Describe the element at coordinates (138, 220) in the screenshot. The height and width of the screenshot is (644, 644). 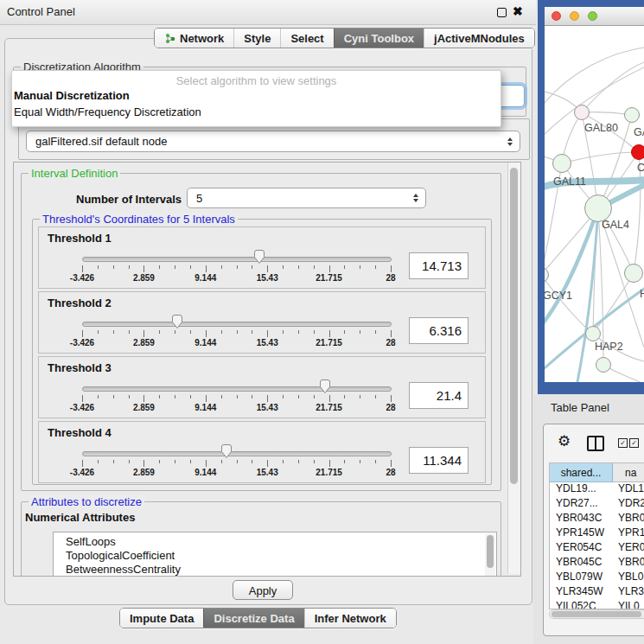
I see `group-title: Threshold's Coordinates for 5 Intervals` at that location.